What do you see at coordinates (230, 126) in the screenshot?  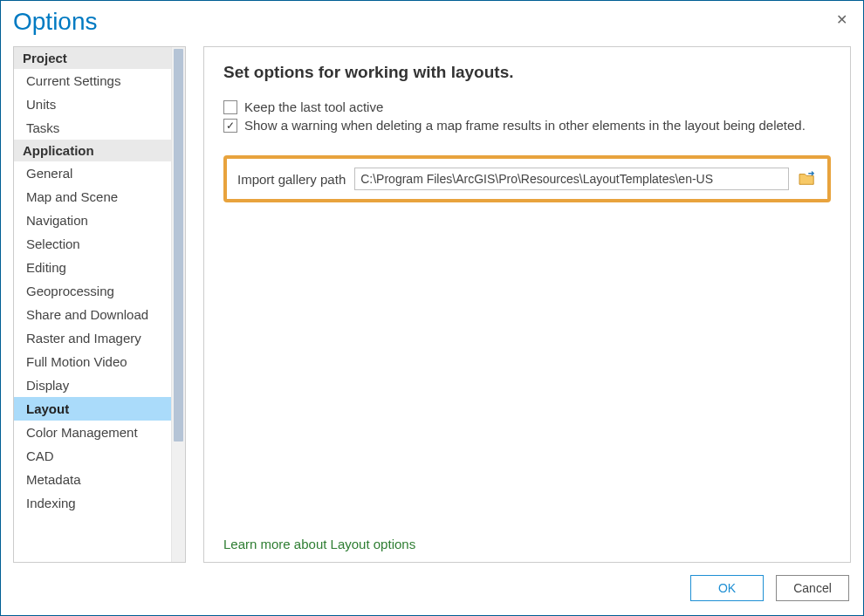 I see `checkbox-show-warning` at bounding box center [230, 126].